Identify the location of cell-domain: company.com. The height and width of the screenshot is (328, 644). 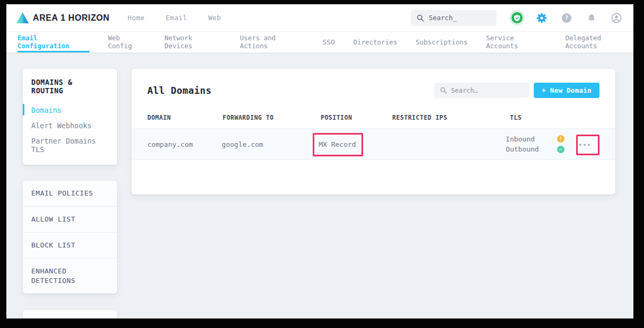
(184, 144).